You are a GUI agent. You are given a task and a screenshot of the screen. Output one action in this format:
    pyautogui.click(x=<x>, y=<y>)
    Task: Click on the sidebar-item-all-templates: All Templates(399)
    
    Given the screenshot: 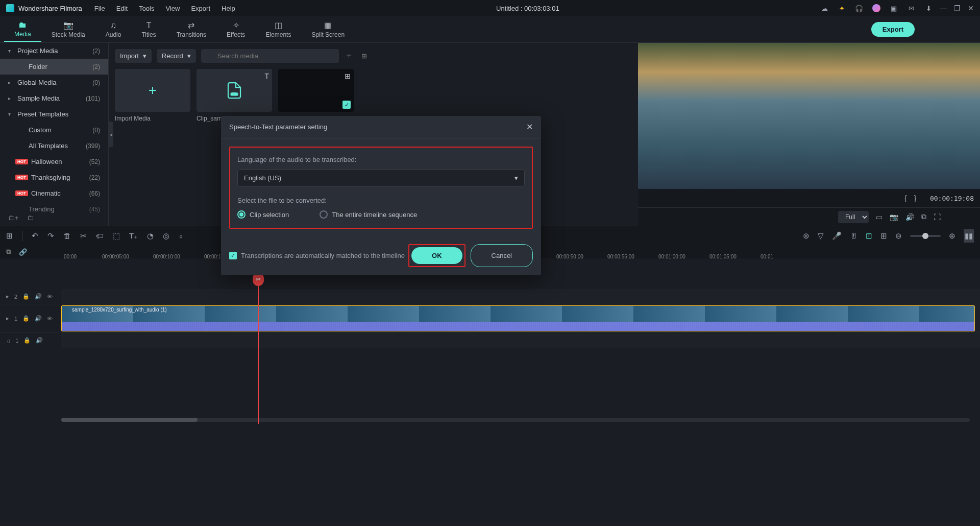 What is the action you would take?
    pyautogui.click(x=54, y=146)
    